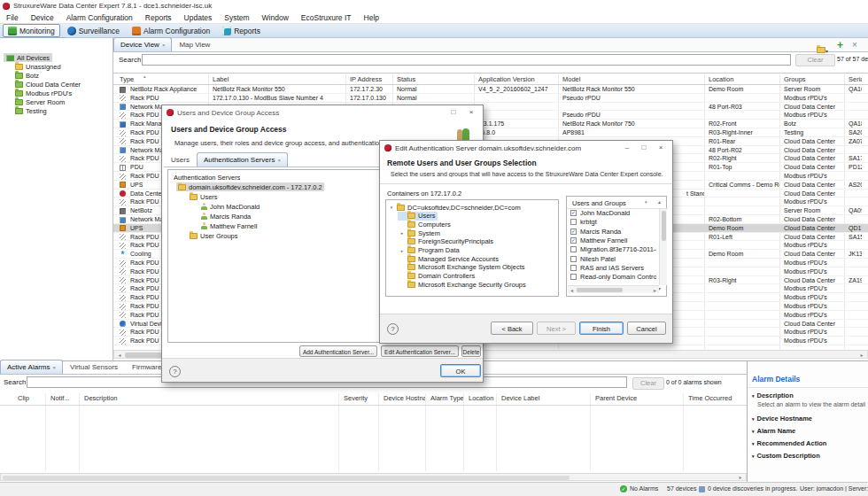 The width and height of the screenshot is (868, 496). I want to click on auth-tree-john-macdonald: John MacDonald, so click(230, 206).